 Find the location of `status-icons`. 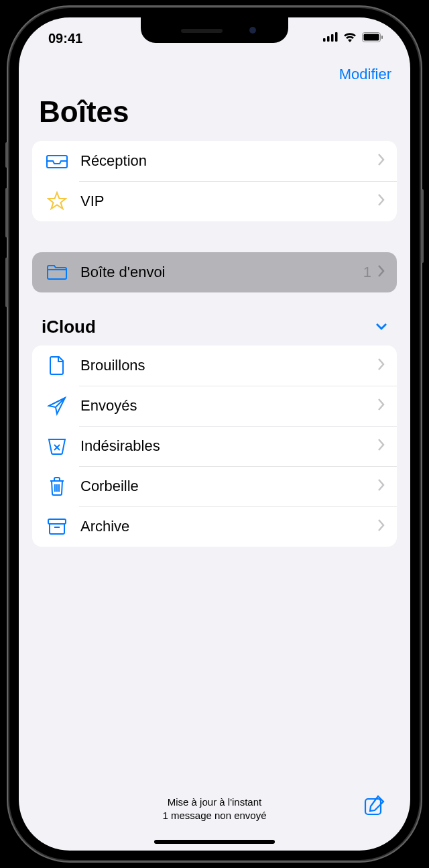

status-icons is located at coordinates (353, 38).